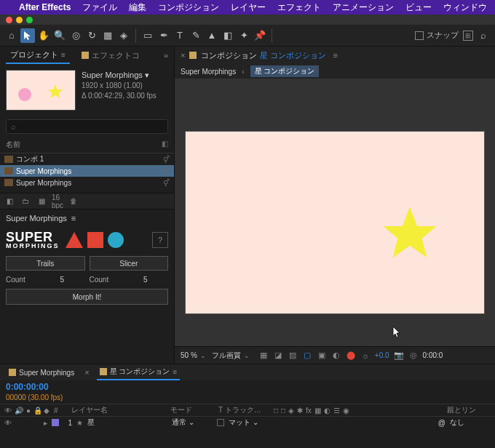 This screenshot has width=495, height=448. I want to click on col-tags-icon: ◧, so click(165, 145).